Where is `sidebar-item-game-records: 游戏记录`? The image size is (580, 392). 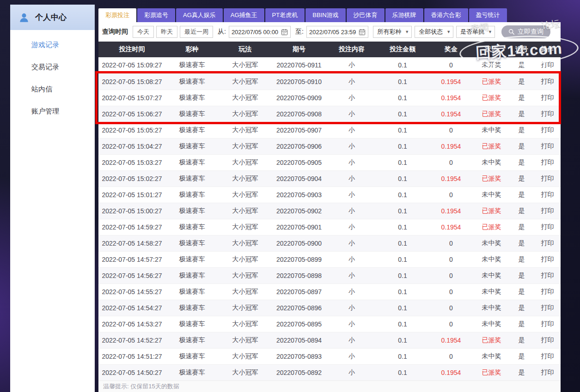 sidebar-item-game-records: 游戏记录 is located at coordinates (53, 45).